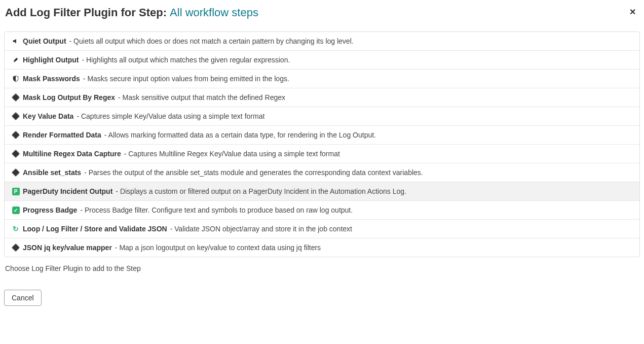 The image size is (644, 344). I want to click on plugin-name: Mask Log Output By Regex, so click(69, 97).